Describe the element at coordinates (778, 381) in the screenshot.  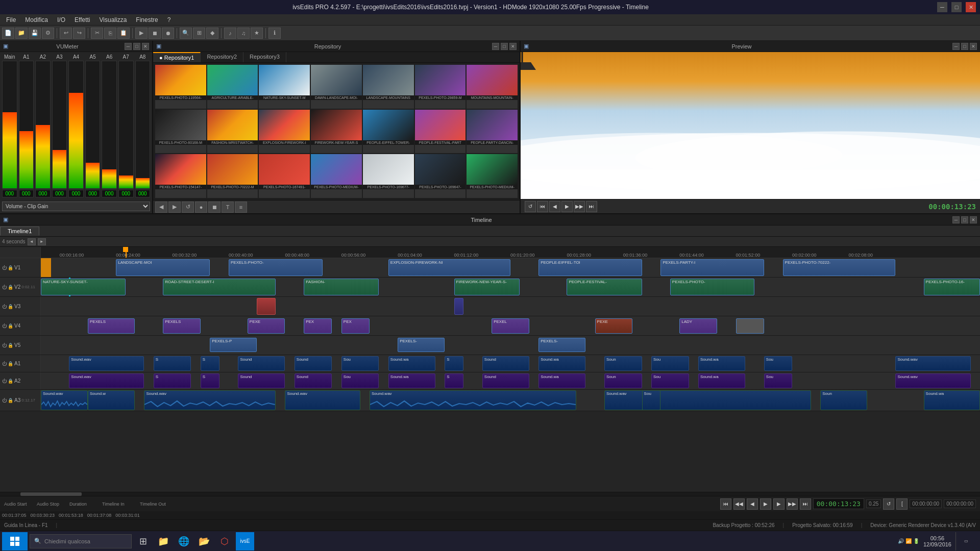
I see `a2-clip-14: Sou` at that location.